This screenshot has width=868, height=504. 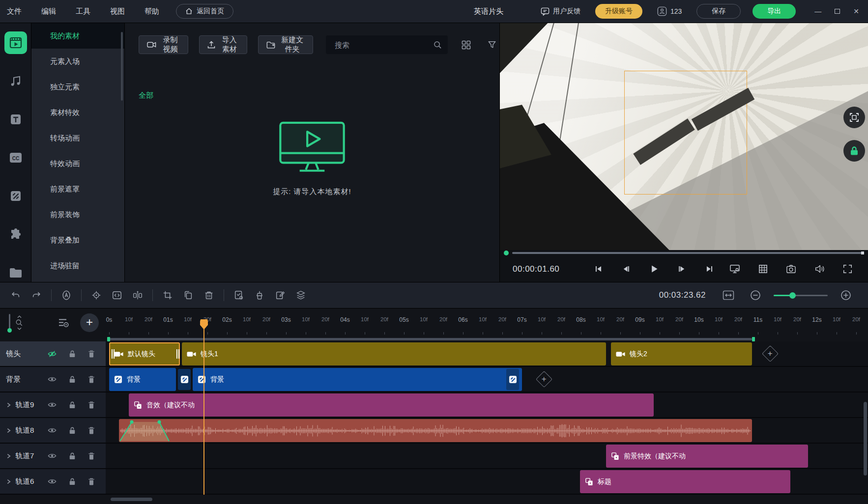 I want to click on rail-text-library-icon, so click(x=16, y=119).